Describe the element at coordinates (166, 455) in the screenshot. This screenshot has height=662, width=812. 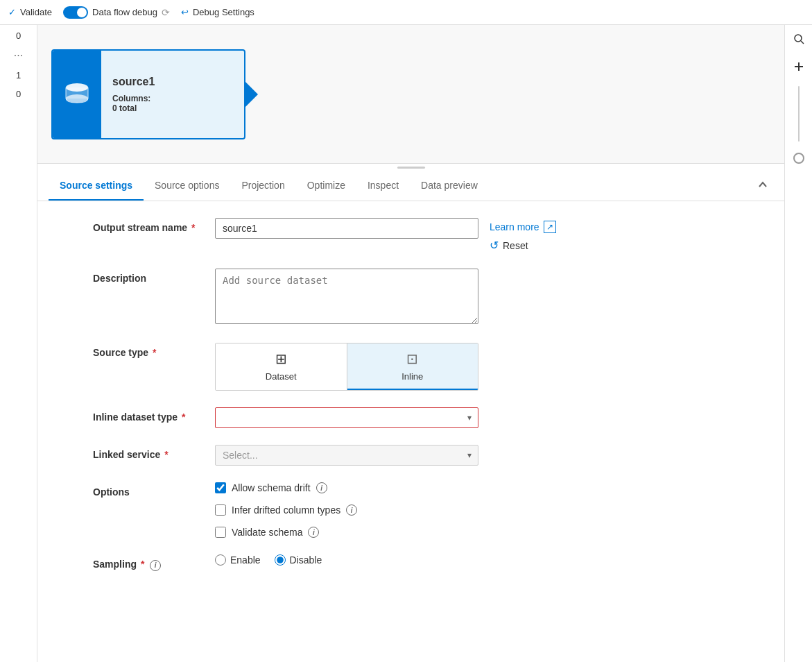
I see `required-star-linked: *` at that location.